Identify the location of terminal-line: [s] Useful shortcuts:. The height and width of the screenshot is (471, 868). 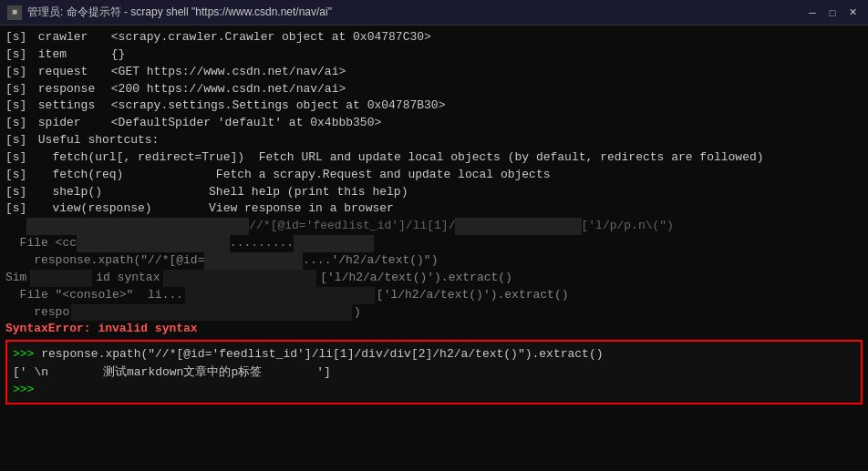
(434, 140).